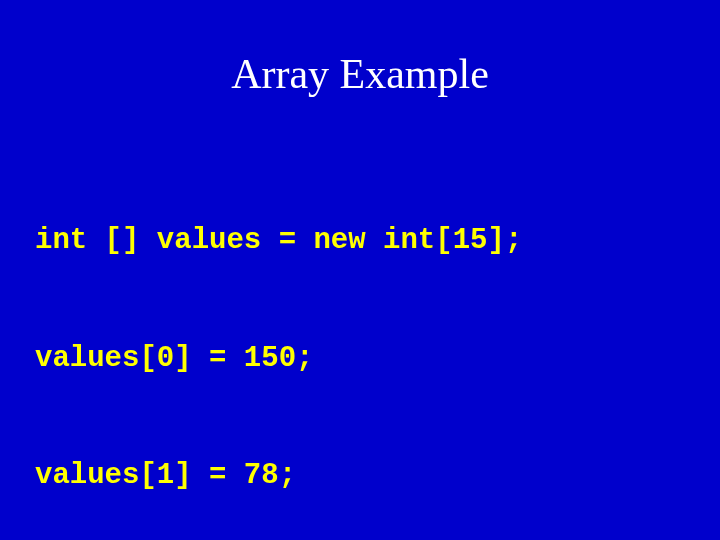 This screenshot has height=540, width=720. What do you see at coordinates (360, 74) in the screenshot?
I see `slide-title: Array Example` at bounding box center [360, 74].